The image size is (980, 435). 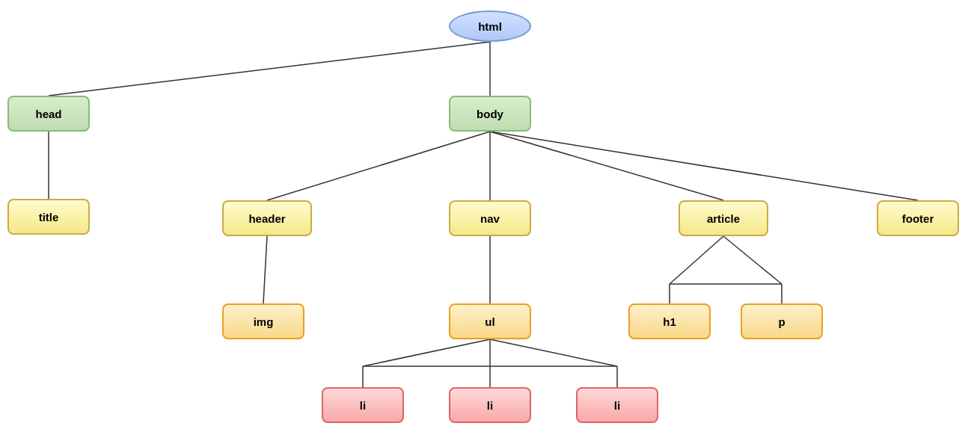 What do you see at coordinates (266, 218) in the screenshot?
I see `header-label: header` at bounding box center [266, 218].